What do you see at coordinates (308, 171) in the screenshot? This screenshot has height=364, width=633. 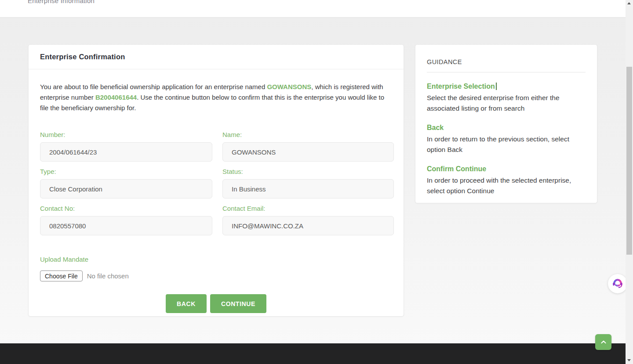 I see `status-label: Status:` at bounding box center [308, 171].